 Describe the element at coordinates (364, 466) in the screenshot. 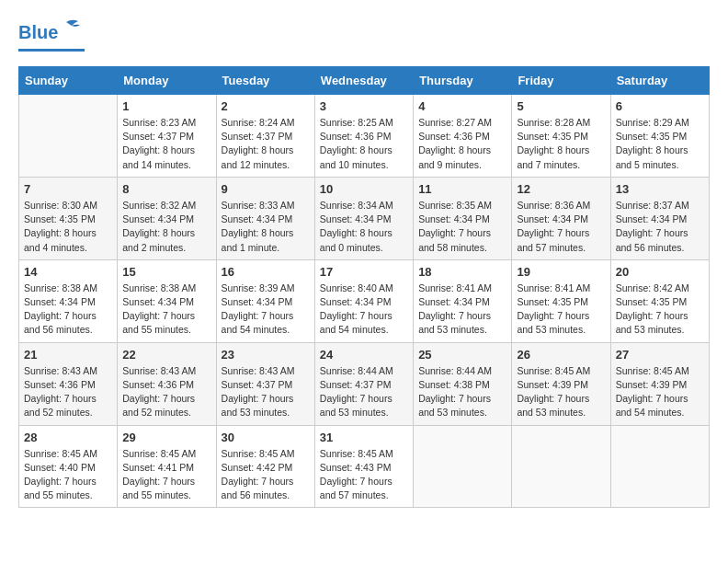

I see `calendar-cell: 31Sunrise: 8:45 AM Sunset: 4:43 PM Dayli…` at that location.